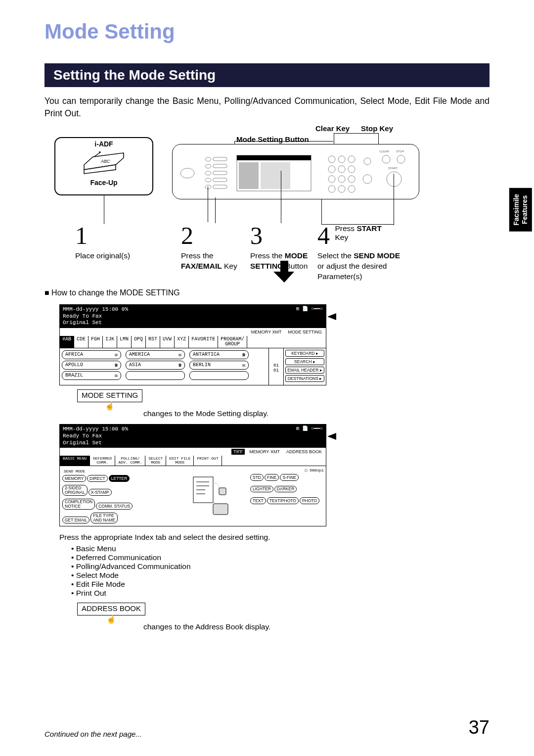  Describe the element at coordinates (316, 414) in the screenshot. I see `caption-1: changes to the Mode Setting display.` at that location.